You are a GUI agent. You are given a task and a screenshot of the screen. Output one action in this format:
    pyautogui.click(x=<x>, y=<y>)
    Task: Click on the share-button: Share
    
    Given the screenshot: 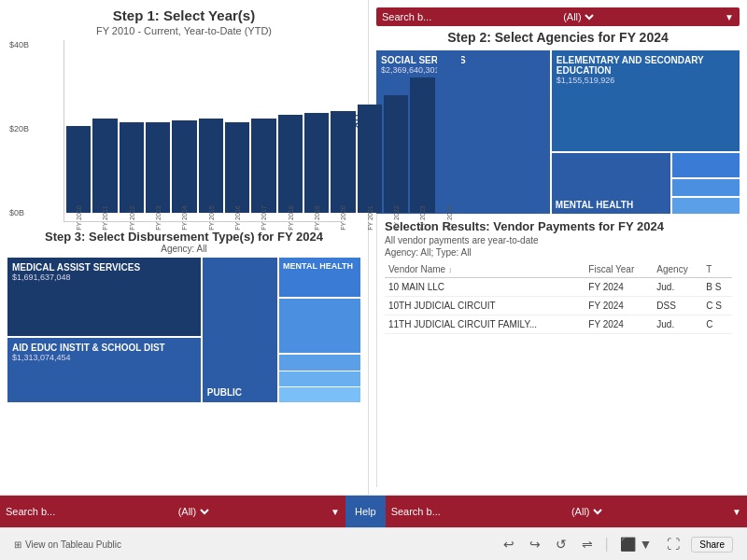 What is the action you would take?
    pyautogui.click(x=712, y=545)
    